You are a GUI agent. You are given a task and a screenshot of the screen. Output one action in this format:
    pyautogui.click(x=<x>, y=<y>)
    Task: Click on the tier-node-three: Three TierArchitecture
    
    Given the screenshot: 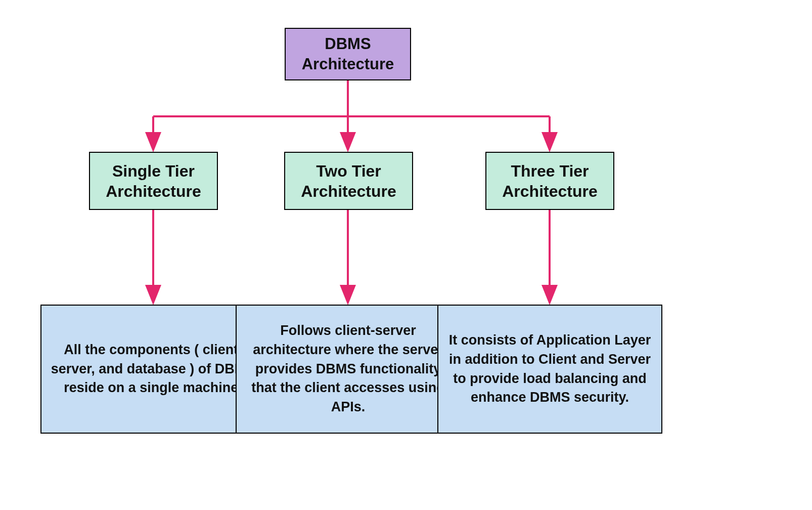 What is the action you would take?
    pyautogui.click(x=550, y=181)
    